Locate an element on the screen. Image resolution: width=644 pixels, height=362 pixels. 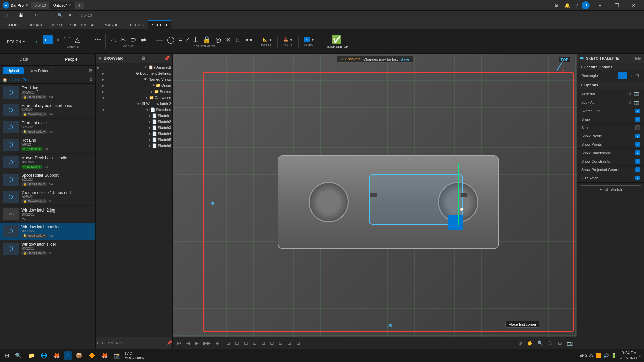
home-icon: 🏠 is located at coordinates (5, 80).